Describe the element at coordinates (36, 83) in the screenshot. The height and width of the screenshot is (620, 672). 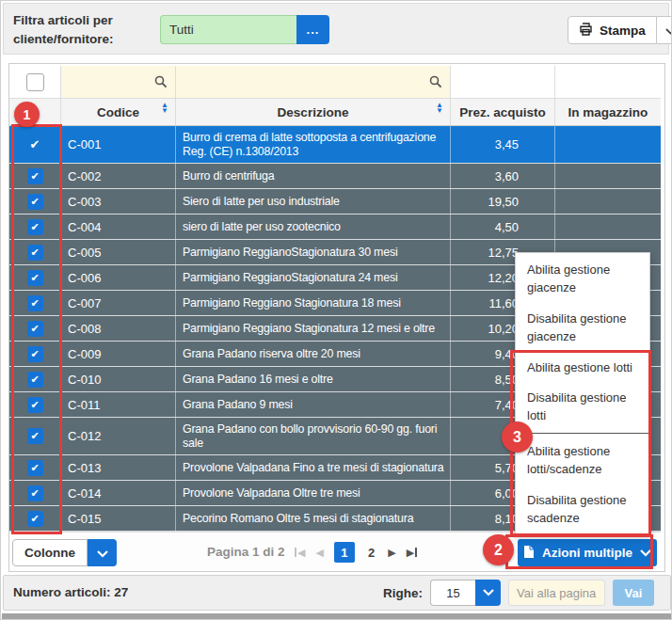
I see `select-all-checkbox` at that location.